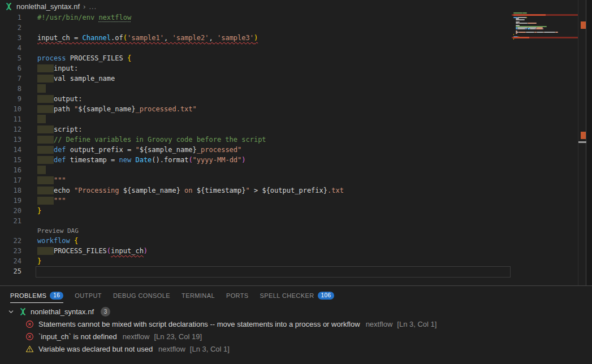  Describe the element at coordinates (296, 201) in the screenshot. I see `code-line: 19 """` at that location.